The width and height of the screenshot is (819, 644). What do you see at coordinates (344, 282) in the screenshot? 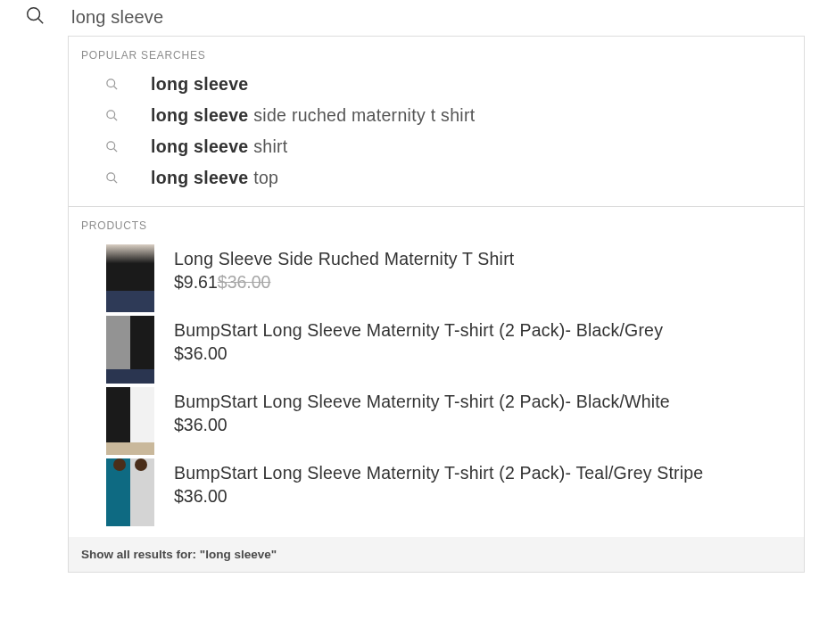
I see `product-price: $9.61$36.00` at bounding box center [344, 282].